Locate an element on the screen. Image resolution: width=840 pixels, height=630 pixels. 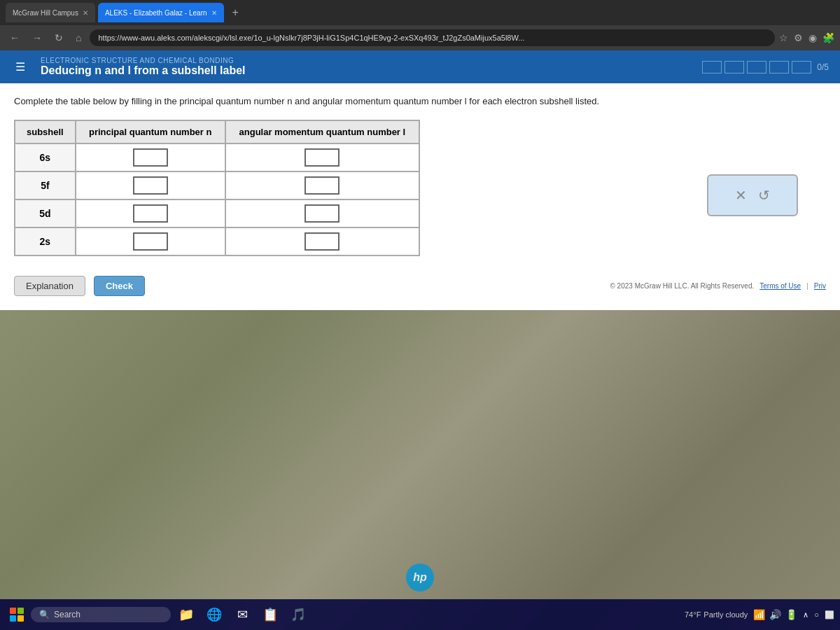
l-input-cell-6s is located at coordinates (322, 158).